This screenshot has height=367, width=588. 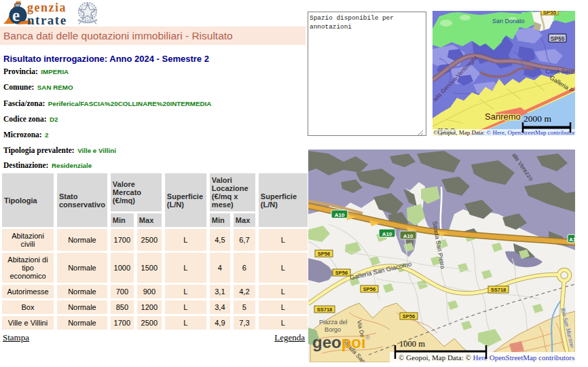 I want to click on svg-text: 1000 m, so click(x=412, y=344).